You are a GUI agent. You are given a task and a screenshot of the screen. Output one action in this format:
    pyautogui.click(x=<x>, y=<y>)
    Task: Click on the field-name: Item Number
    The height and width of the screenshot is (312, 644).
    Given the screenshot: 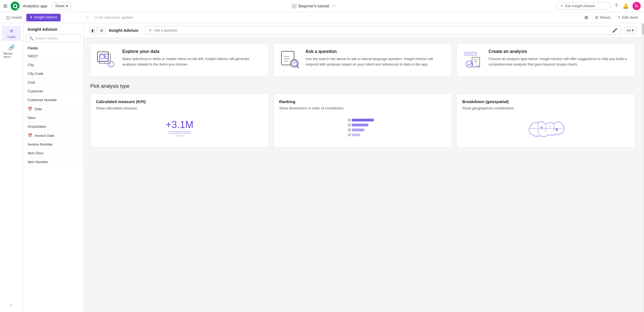 What is the action you would take?
    pyautogui.click(x=38, y=162)
    